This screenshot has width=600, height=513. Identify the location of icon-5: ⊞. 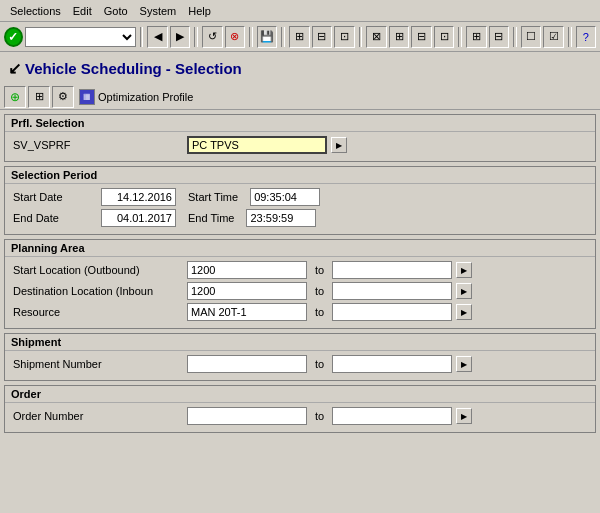
(400, 36).